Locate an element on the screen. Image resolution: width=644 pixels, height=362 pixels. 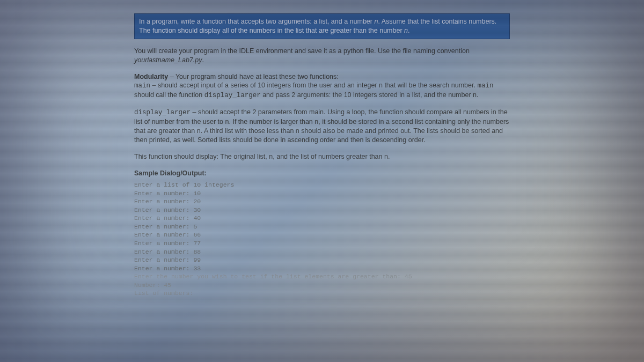
main-desc-a: – should accept input of a series of 10 … is located at coordinates (313, 85).